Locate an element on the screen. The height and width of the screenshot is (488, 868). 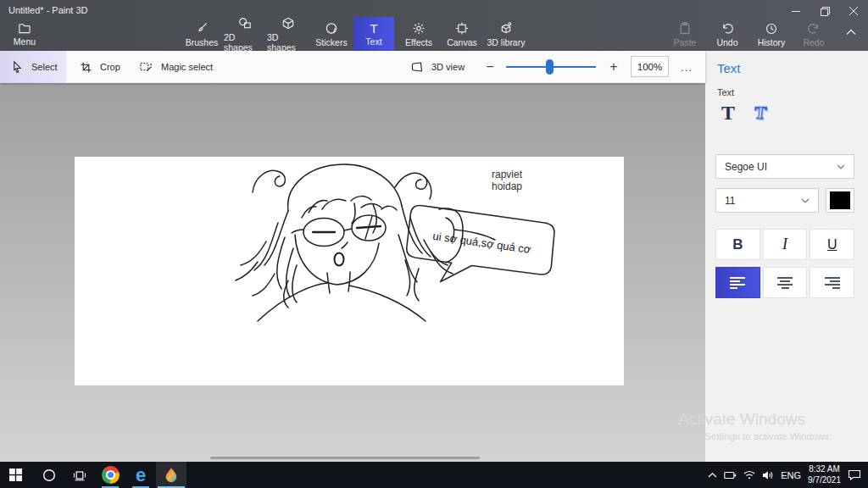
font-family-select: Segoe UI is located at coordinates (785, 166).